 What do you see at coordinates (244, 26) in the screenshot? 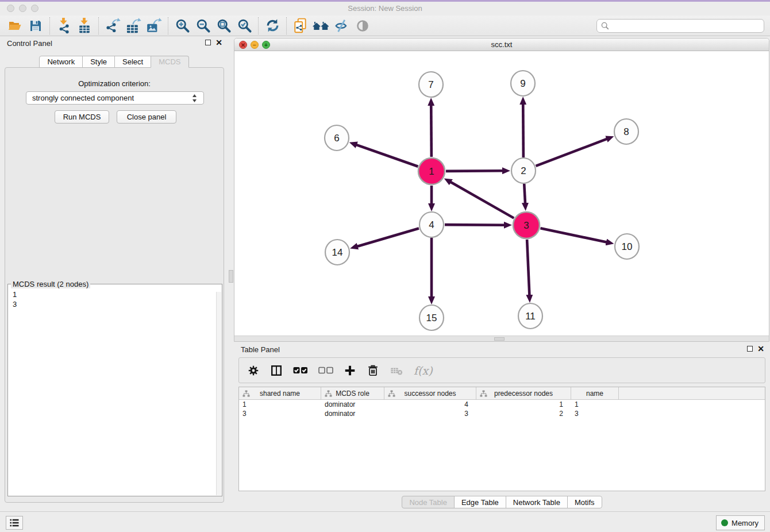
I see `zoom-selected-button` at bounding box center [244, 26].